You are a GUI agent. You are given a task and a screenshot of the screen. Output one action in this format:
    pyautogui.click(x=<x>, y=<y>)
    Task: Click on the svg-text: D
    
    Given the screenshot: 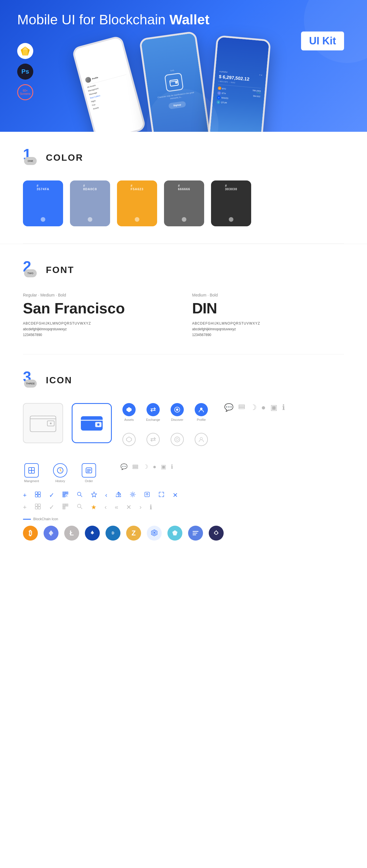 What is the action you would take?
    pyautogui.click(x=113, y=533)
    